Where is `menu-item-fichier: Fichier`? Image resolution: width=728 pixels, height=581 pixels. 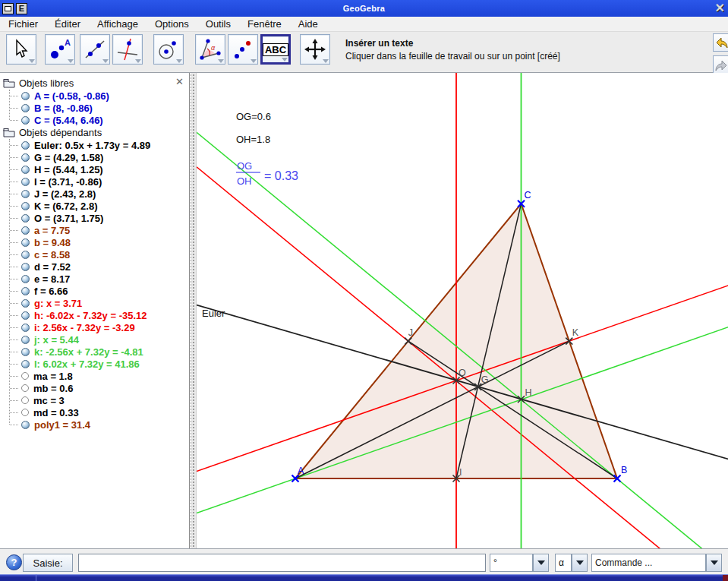 menu-item-fichier: Fichier is located at coordinates (23, 24).